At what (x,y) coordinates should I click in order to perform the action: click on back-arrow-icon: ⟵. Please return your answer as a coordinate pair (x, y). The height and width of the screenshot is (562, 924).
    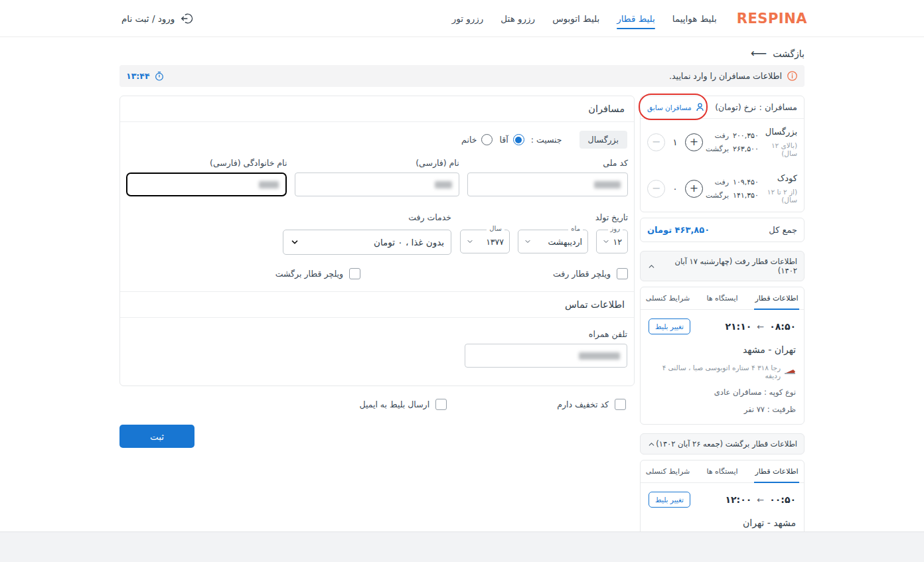
    Looking at the image, I should click on (759, 53).